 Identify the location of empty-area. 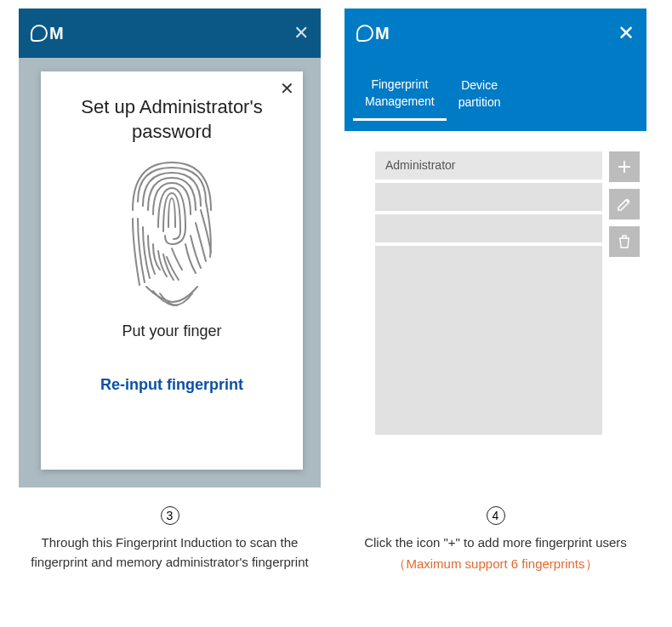
(488, 340).